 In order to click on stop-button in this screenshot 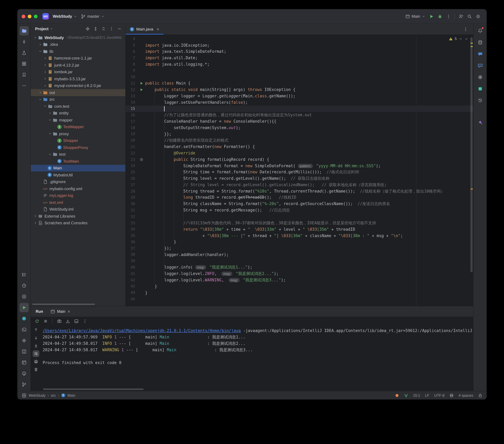, I will do `click(45, 321)`.